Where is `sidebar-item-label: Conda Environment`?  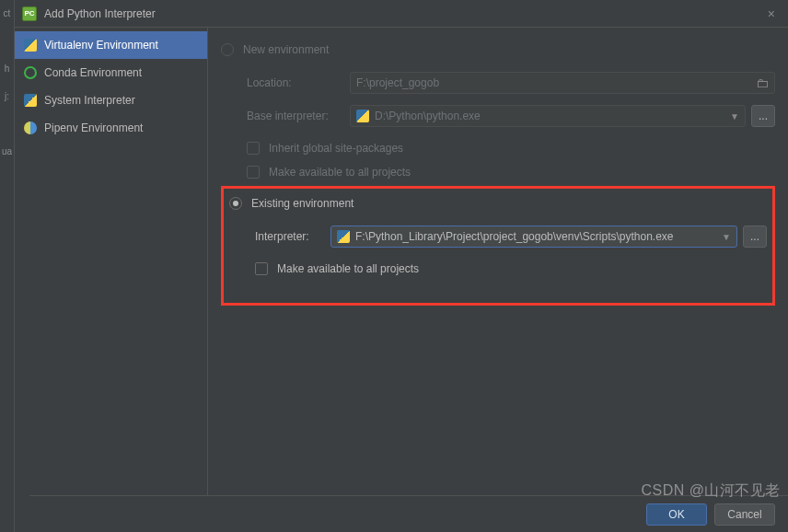 sidebar-item-label: Conda Environment is located at coordinates (93, 73).